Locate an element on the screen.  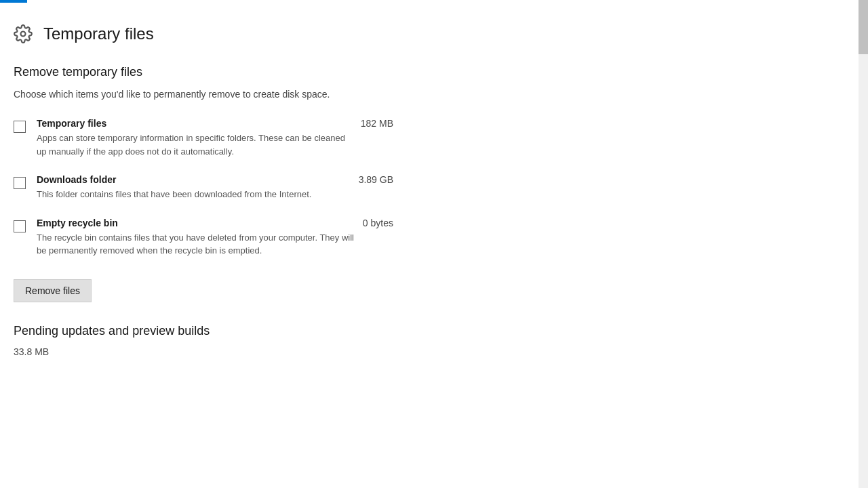
remove-files-button: Remove files is located at coordinates (53, 291).